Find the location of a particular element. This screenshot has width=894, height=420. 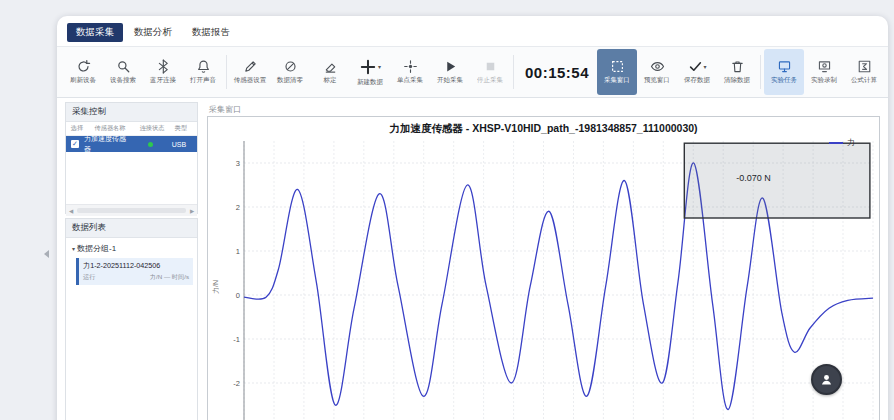

y-tick-label: -2 is located at coordinates (236, 384).